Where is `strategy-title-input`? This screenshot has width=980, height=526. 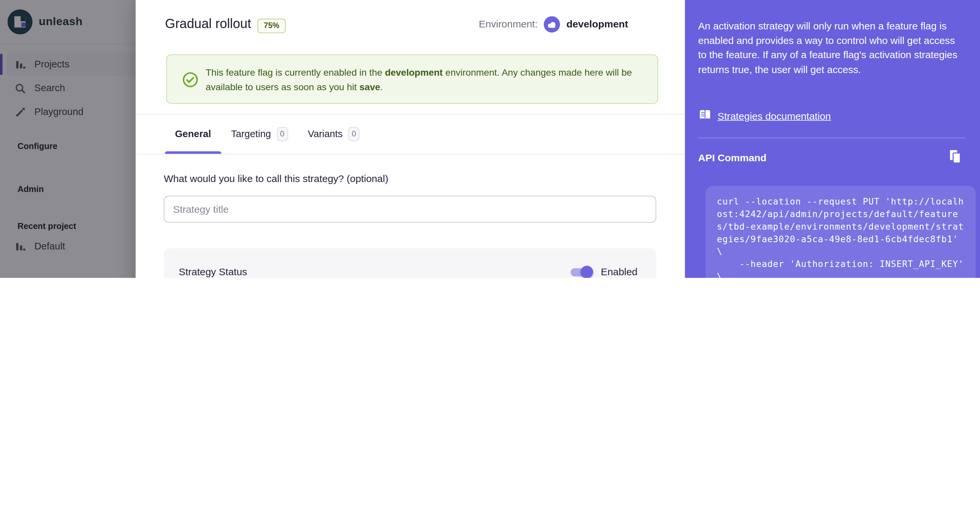
strategy-title-input is located at coordinates (410, 209).